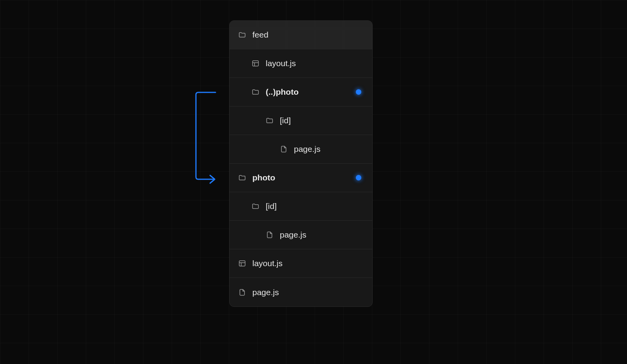 The height and width of the screenshot is (364, 627). What do you see at coordinates (209, 137) in the screenshot?
I see `connector-arrow` at bounding box center [209, 137].